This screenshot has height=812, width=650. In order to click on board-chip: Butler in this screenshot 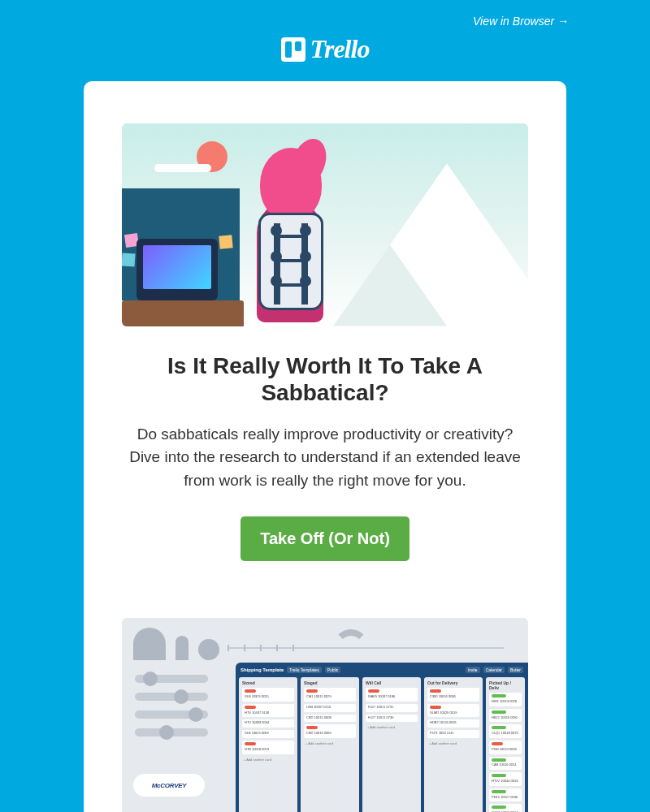, I will do `click(515, 670)`.